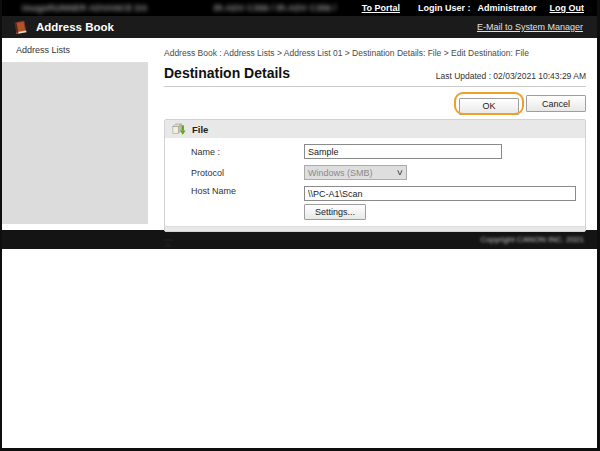 Image resolution: width=600 pixels, height=451 pixels. Describe the element at coordinates (200, 130) in the screenshot. I see `section-title: File` at that location.